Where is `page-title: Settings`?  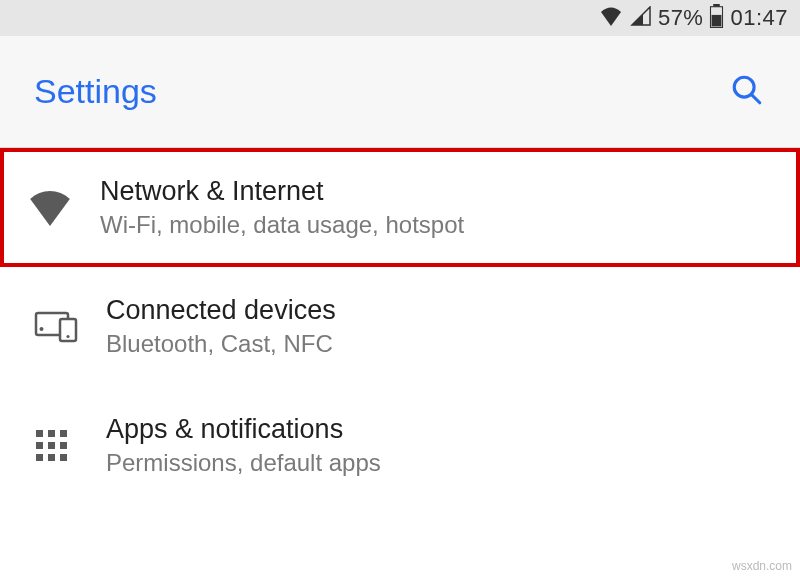 page-title: Settings is located at coordinates (96, 92).